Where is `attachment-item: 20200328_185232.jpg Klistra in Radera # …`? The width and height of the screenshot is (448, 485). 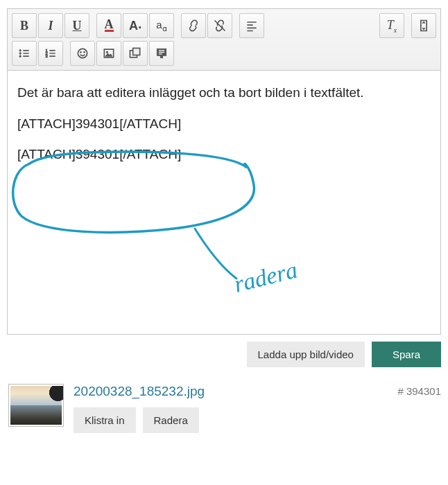 attachment-item: 20200328_185232.jpg Klistra in Radera # … is located at coordinates (224, 400).